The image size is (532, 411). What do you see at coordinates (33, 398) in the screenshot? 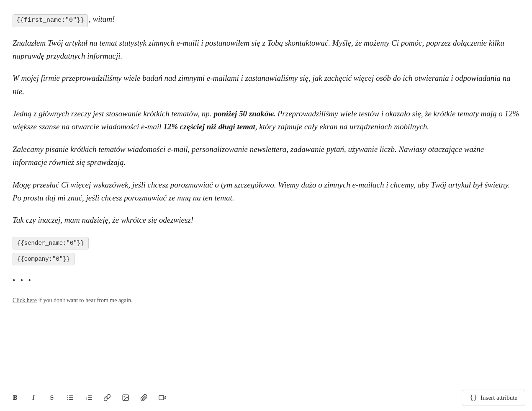
I see `italic-button: I` at bounding box center [33, 398].